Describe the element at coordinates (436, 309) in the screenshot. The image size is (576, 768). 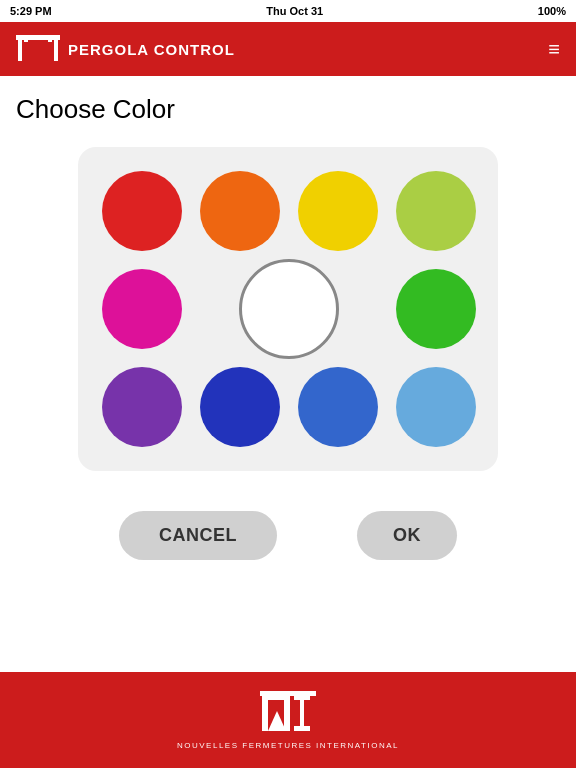
I see `color-green` at that location.